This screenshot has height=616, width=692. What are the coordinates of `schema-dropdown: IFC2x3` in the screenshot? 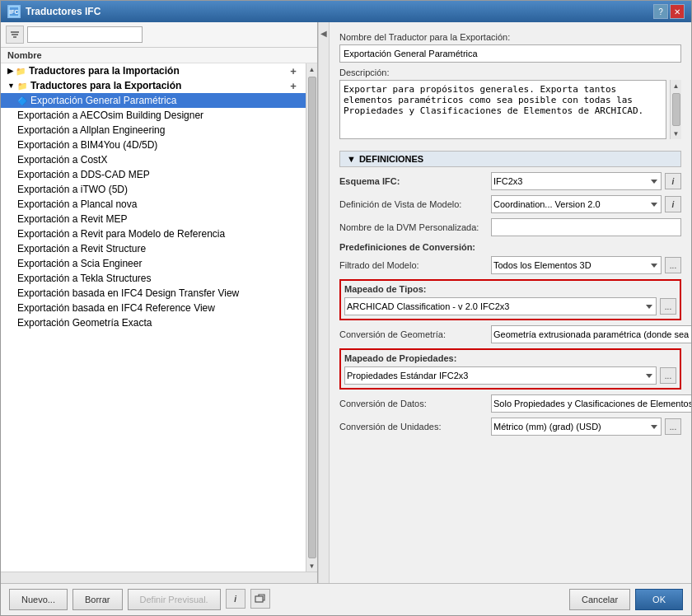 It's located at (577, 181).